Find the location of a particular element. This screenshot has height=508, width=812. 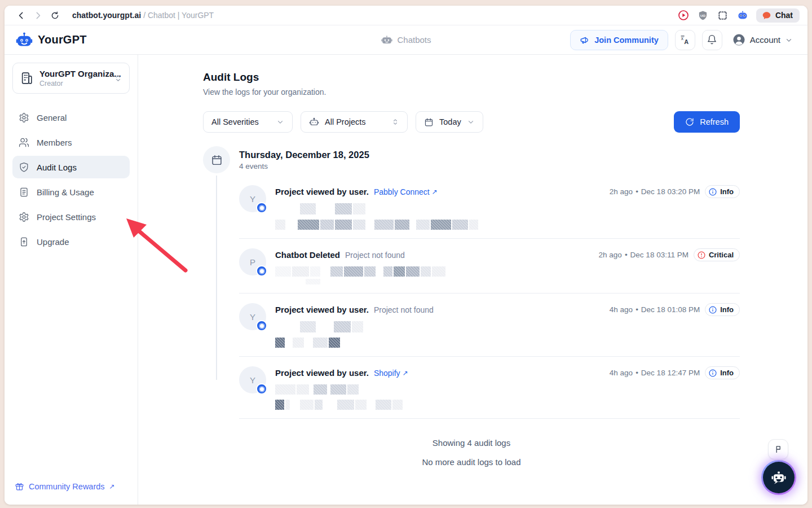

sidebar-item-upgrade: Upgrade is located at coordinates (71, 242).